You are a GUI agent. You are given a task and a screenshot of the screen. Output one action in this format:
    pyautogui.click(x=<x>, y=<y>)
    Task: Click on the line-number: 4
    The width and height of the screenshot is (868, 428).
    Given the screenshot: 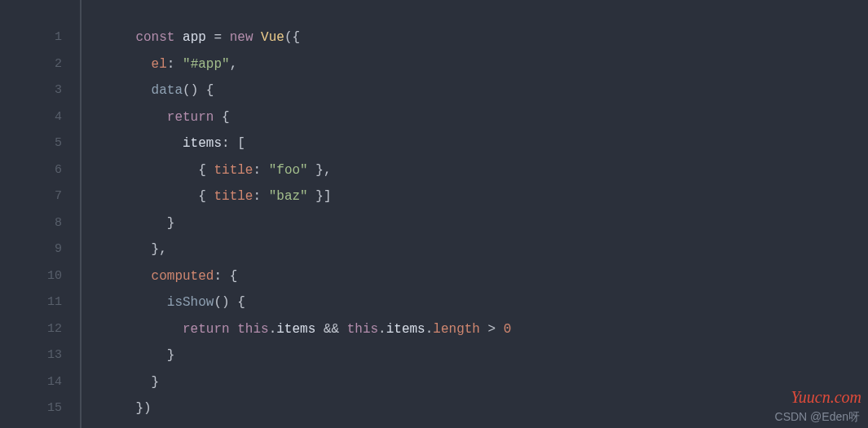 What is the action you would take?
    pyautogui.click(x=40, y=117)
    